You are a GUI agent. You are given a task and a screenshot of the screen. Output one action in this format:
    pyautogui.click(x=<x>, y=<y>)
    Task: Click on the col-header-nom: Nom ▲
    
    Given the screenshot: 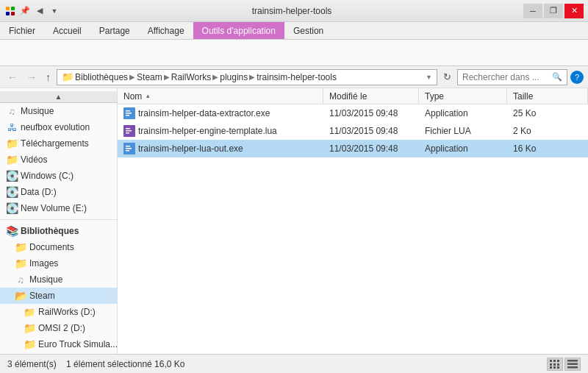 What is the action you would take?
    pyautogui.click(x=220, y=96)
    